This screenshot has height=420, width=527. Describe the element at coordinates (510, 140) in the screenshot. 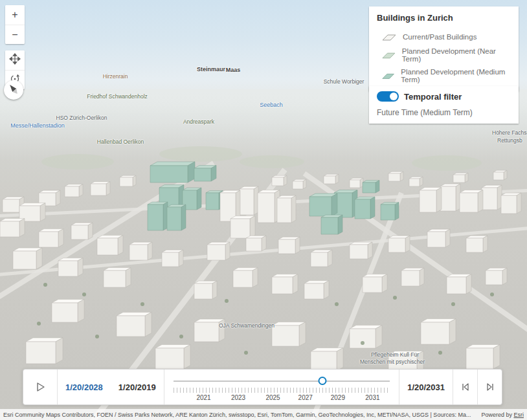

I see `map-label: Rettungsb` at that location.